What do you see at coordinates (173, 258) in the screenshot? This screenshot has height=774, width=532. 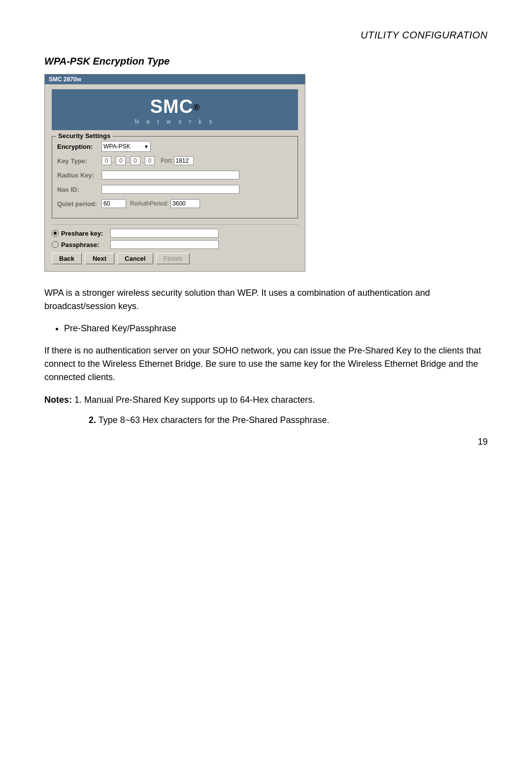 I see `finish-button: Finish` at bounding box center [173, 258].